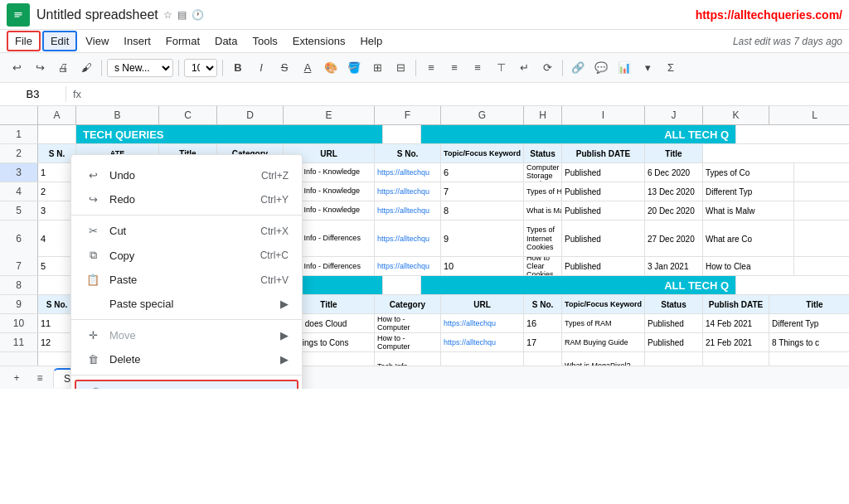  What do you see at coordinates (17, 68) in the screenshot?
I see `undo-btn: ↩` at bounding box center [17, 68].